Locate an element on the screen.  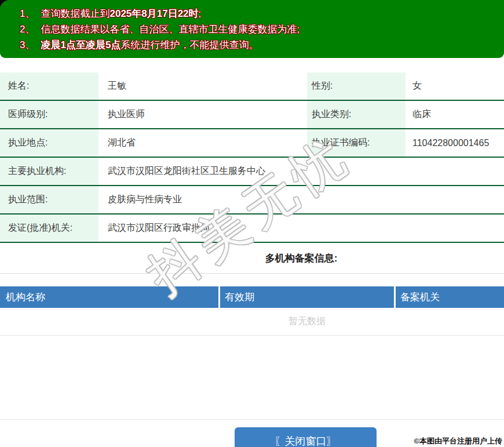
notice-text: 系统进行维护，不能提供查询。 is located at coordinates (189, 45).